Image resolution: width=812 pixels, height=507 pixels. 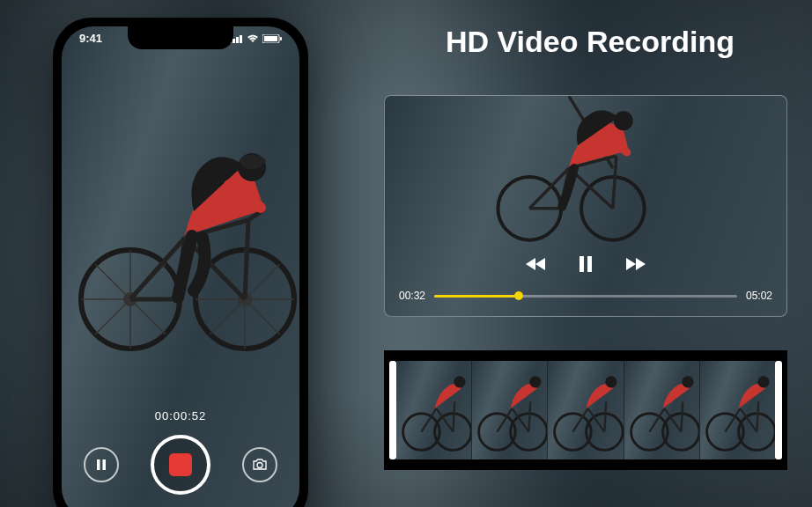 I want to click on rewind-icon, so click(x=536, y=264).